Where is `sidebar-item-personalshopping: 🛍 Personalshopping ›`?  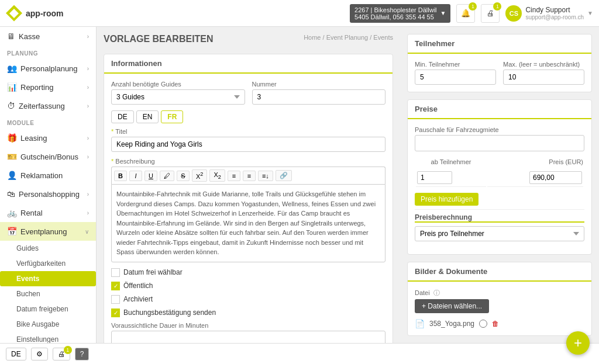
sidebar-item-personalshopping: 🛍 Personalshopping › is located at coordinates (48, 194).